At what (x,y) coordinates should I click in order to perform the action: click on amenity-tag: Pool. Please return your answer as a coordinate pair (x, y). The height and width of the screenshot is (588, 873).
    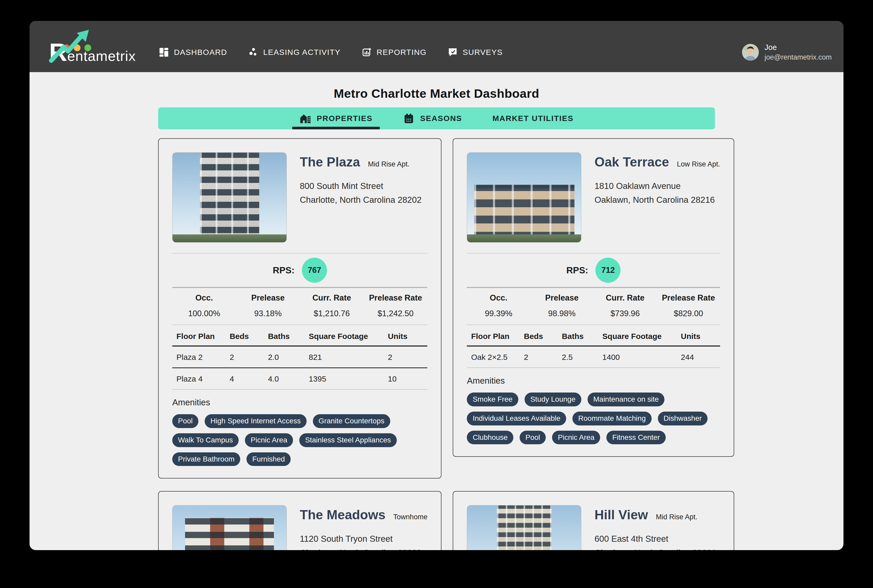
    Looking at the image, I should click on (532, 437).